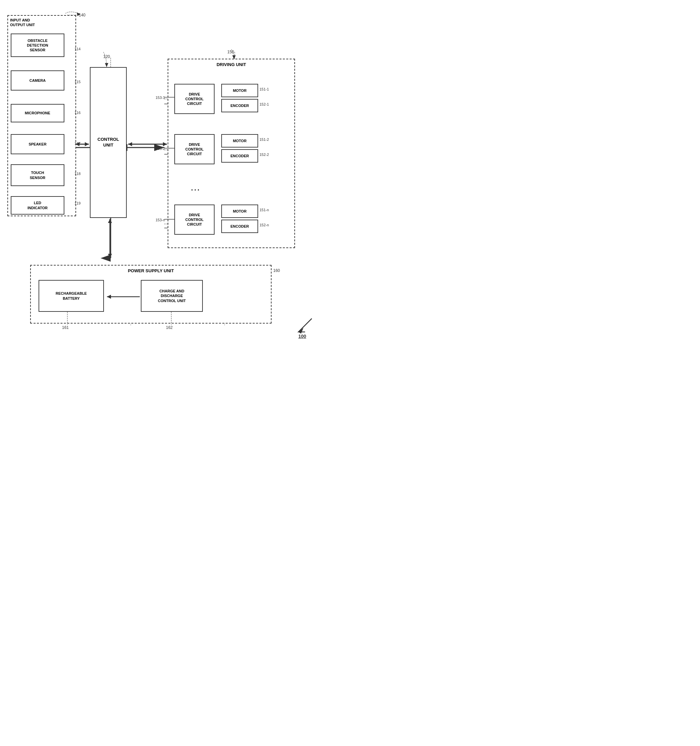 The image size is (700, 746). Describe the element at coordinates (77, 113) in the screenshot. I see `ref-116: 116` at that location.